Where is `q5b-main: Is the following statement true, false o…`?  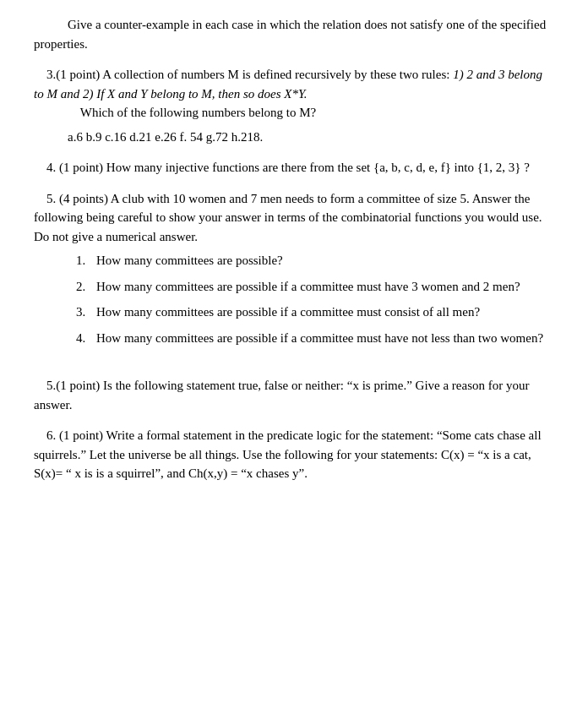
q5b-main: Is the following statement true, false o… is located at coordinates (282, 395).